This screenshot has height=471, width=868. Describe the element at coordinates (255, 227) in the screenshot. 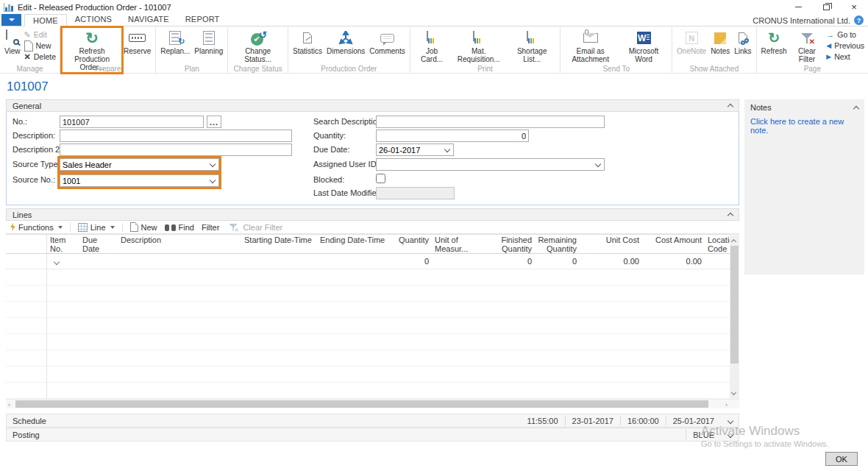

I see `clear-filter-line-button: ✕Clear Filter` at that location.